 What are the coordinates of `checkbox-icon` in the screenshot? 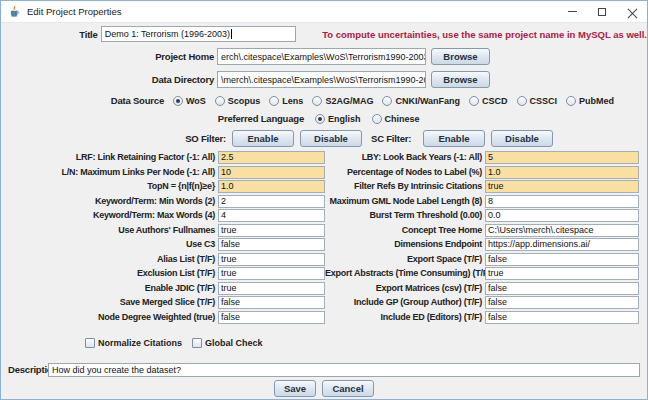 It's located at (197, 343).